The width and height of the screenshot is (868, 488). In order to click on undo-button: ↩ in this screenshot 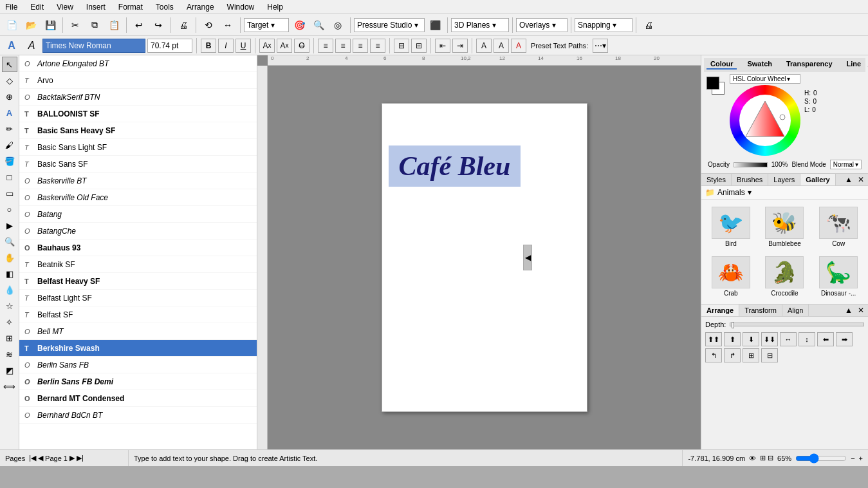, I will do `click(139, 25)`.